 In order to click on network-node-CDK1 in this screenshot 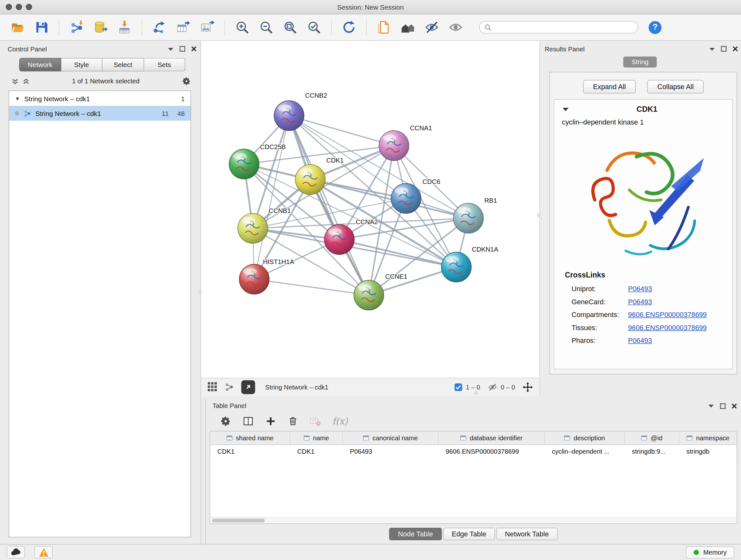, I will do `click(310, 180)`.